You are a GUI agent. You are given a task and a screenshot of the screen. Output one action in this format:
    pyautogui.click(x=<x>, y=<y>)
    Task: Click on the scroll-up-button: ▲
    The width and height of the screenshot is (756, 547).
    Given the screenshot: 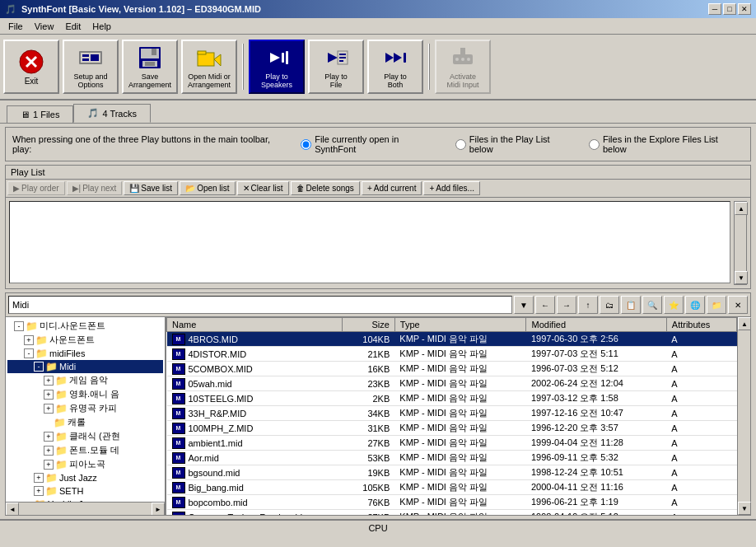 What is the action you would take?
    pyautogui.click(x=741, y=208)
    